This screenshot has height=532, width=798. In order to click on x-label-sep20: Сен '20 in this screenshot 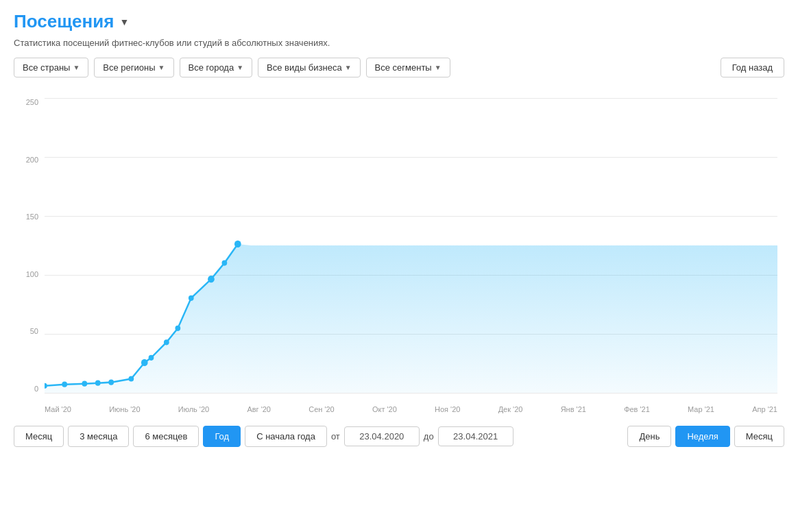, I will do `click(322, 409)`.